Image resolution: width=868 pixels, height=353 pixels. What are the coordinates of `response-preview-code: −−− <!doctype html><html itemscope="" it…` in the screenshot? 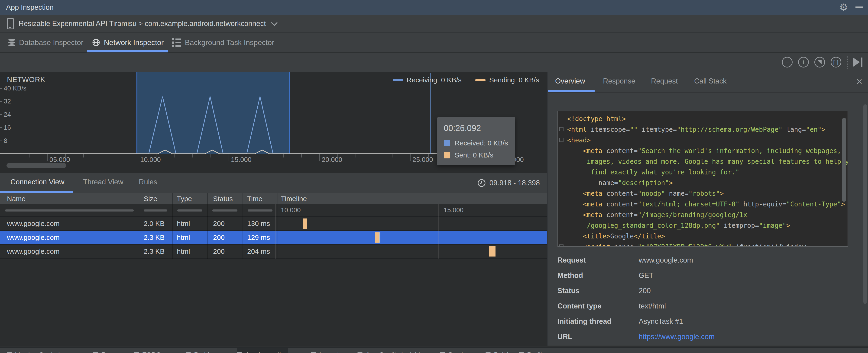 It's located at (703, 179).